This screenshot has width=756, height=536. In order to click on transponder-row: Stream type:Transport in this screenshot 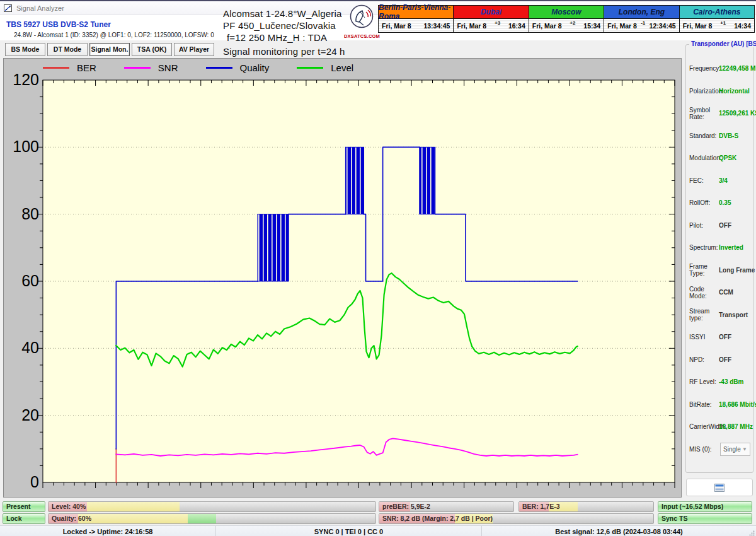, I will do `click(719, 315)`.